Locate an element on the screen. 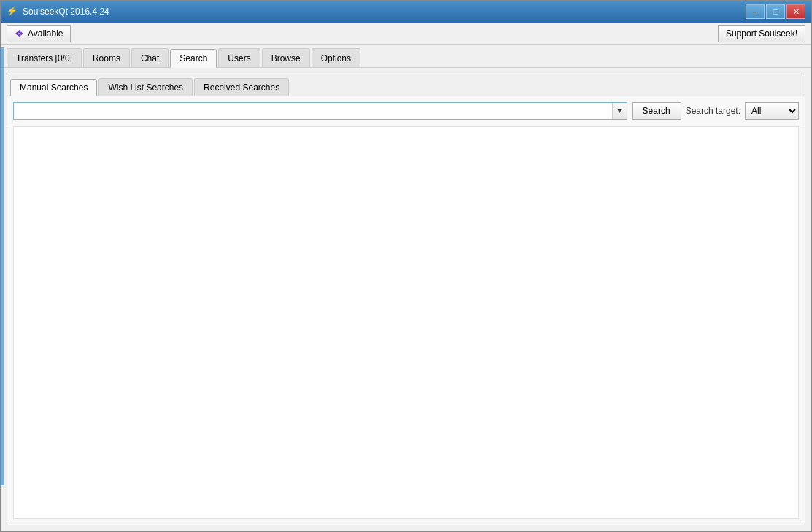  search-target-label: Search target: is located at coordinates (714, 111).